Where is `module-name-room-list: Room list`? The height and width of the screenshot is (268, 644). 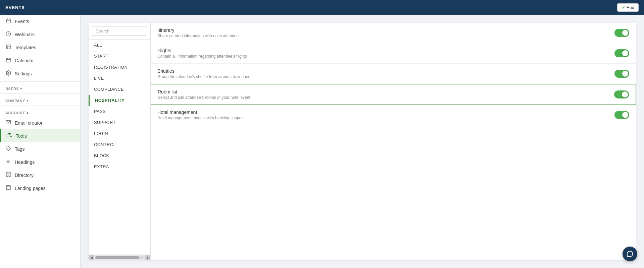
module-name-room-list: Room list is located at coordinates (386, 92).